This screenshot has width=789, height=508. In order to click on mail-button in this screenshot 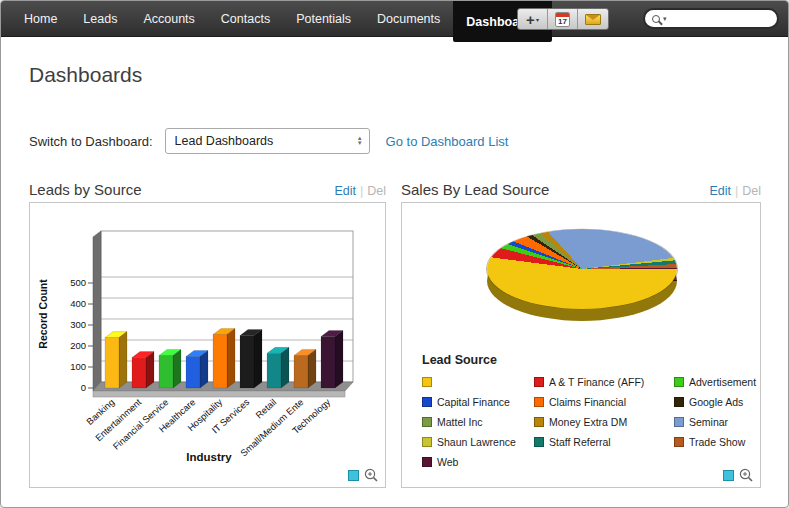, I will do `click(593, 19)`.